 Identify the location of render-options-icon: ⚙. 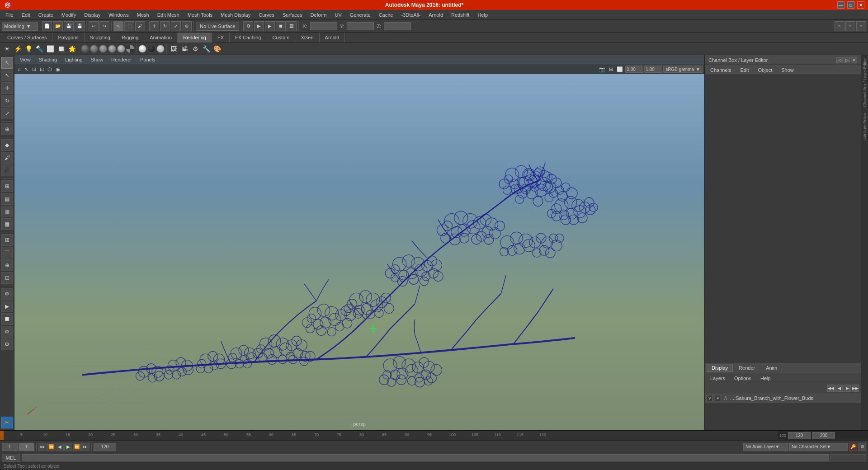
(195, 49).